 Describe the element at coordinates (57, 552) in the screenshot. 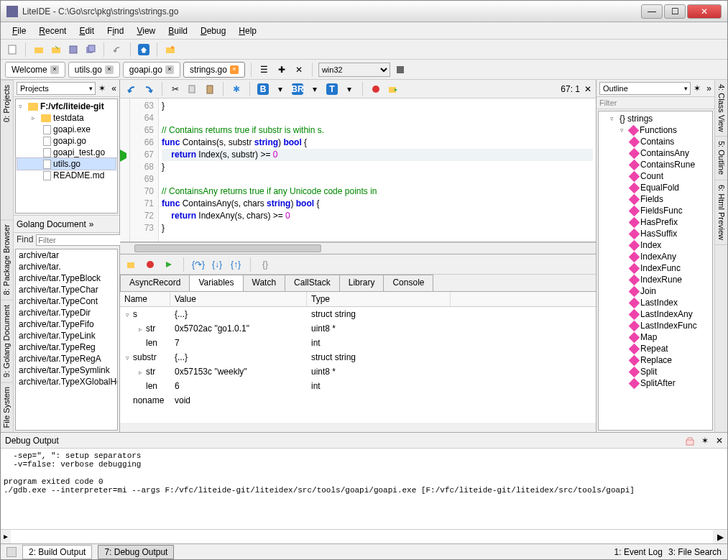

I see `status-build-output: 2: Build Output` at that location.